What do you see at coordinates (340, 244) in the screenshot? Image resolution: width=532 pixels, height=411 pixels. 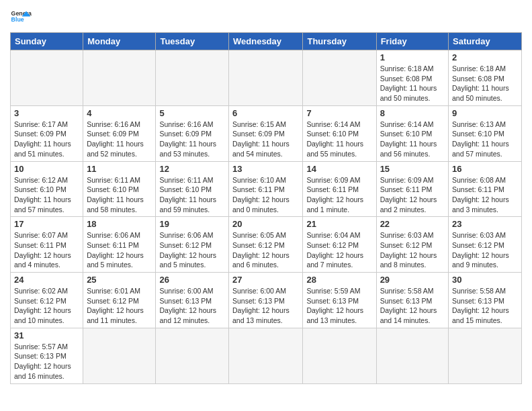 I see `calendar-cell: 21Sunrise: 6:04 AM Sunset: 6:12 PM Dayli…` at bounding box center [340, 244].